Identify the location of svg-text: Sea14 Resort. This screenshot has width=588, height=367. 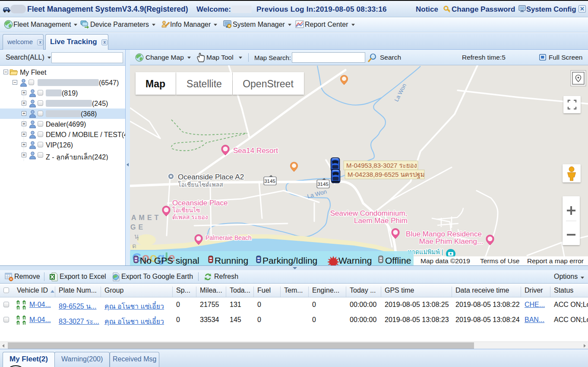
(256, 150).